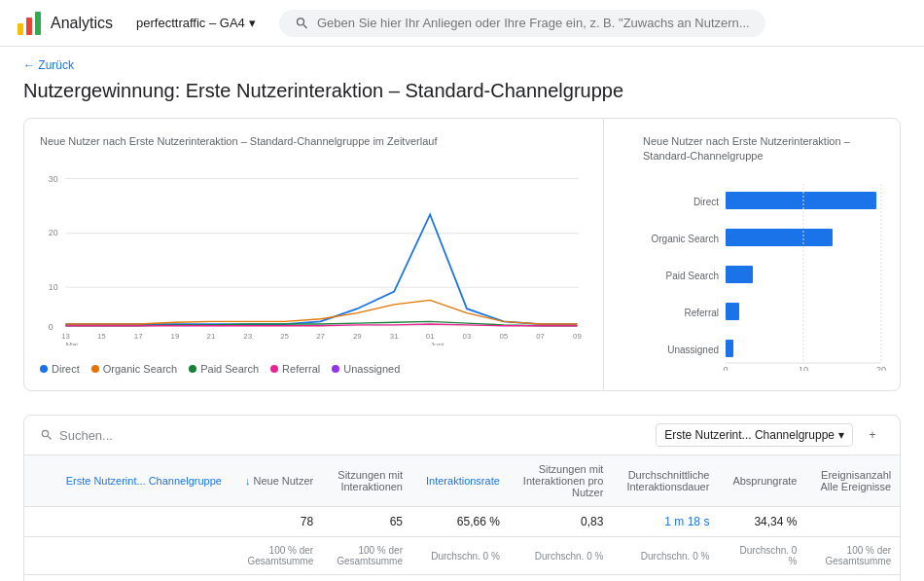 The width and height of the screenshot is (924, 581). I want to click on table-header-row: Erste Nutzerint... Channelgruppe ↓ Neue …, so click(463, 481).